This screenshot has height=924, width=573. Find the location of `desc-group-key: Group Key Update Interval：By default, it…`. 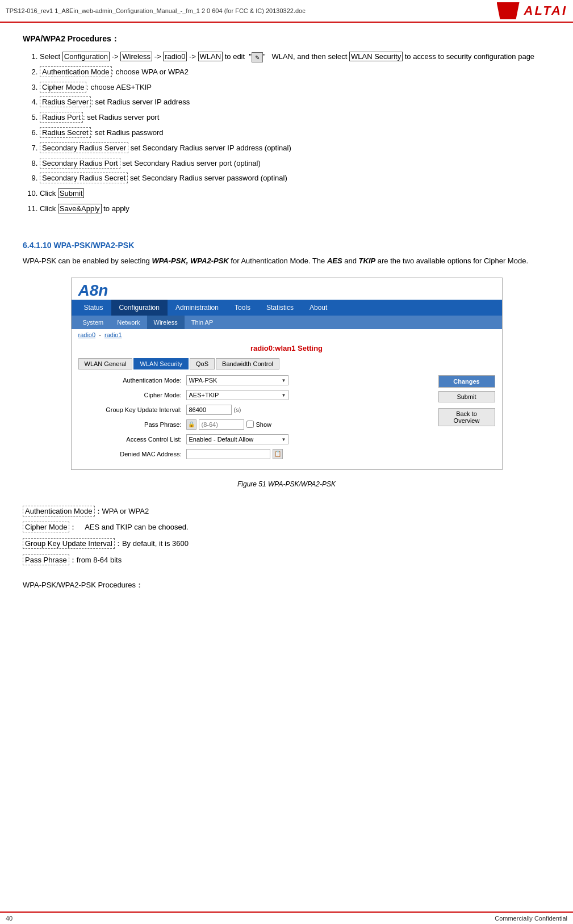

desc-group-key: Group Key Update Interval：By default, it… is located at coordinates (286, 544).